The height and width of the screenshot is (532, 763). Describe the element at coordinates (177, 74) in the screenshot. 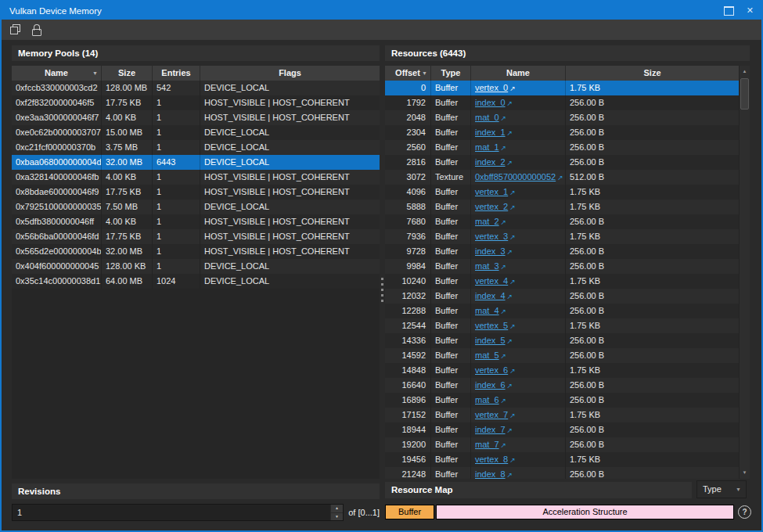

I see `column-header-entries: Entries` at that location.